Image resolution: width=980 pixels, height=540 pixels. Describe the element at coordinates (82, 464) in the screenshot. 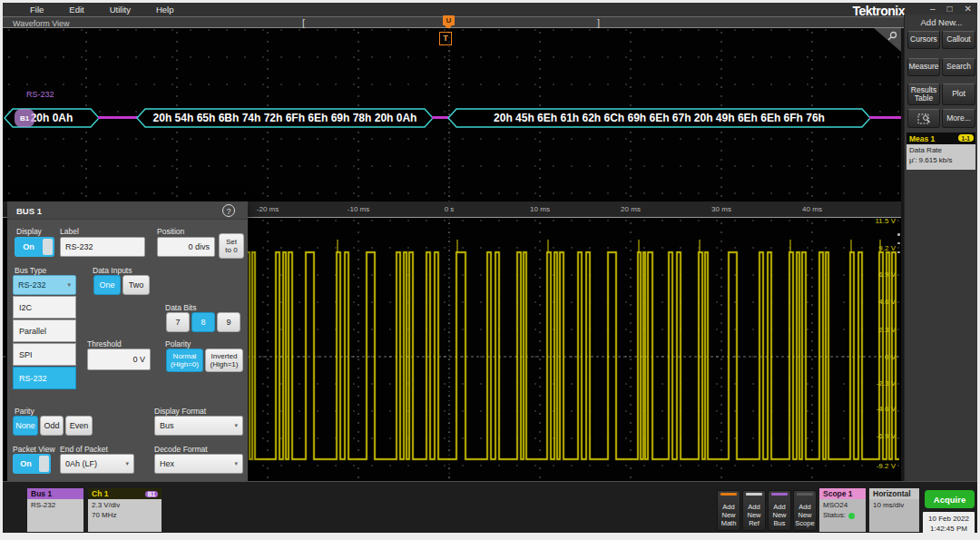

I see `end-of-packet-value: 0Ah (LF)` at that location.